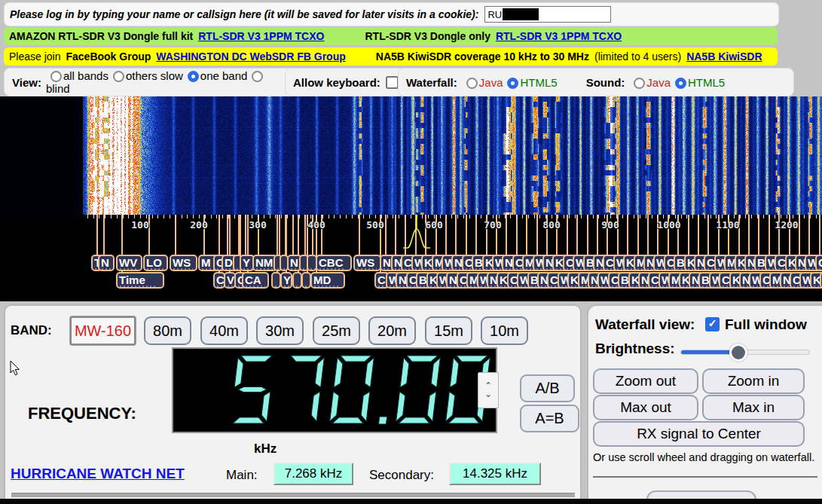 The width and height of the screenshot is (822, 504). What do you see at coordinates (225, 331) in the screenshot?
I see `band-button-40m: 40m` at bounding box center [225, 331].